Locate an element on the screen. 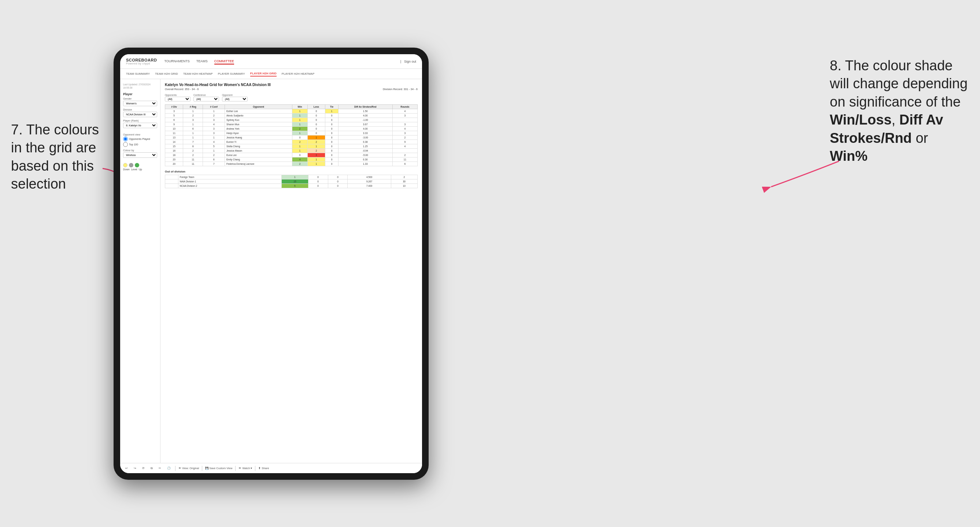  subnav-team-summary: TEAM SUMMARY is located at coordinates (138, 74).